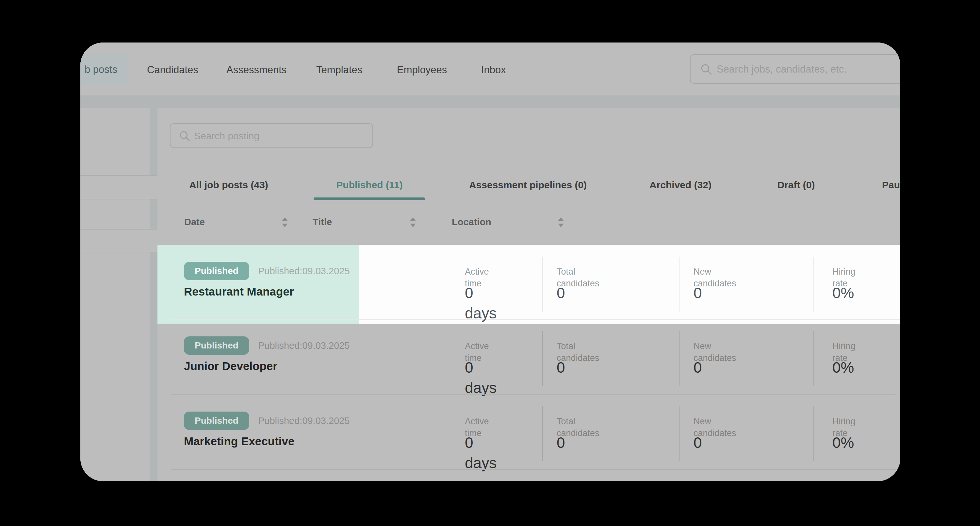  Describe the element at coordinates (529, 432) in the screenshot. I see `job-row-marketing-executive: Published Published:09.03.2025 Marketing…` at that location.